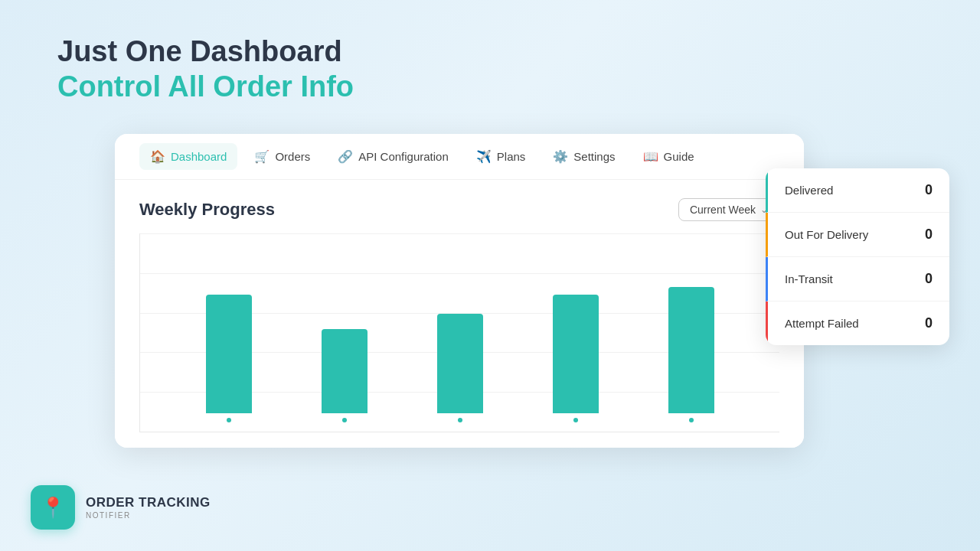  What do you see at coordinates (149, 516) in the screenshot?
I see `brand-sub: NOTIFIER` at bounding box center [149, 516].